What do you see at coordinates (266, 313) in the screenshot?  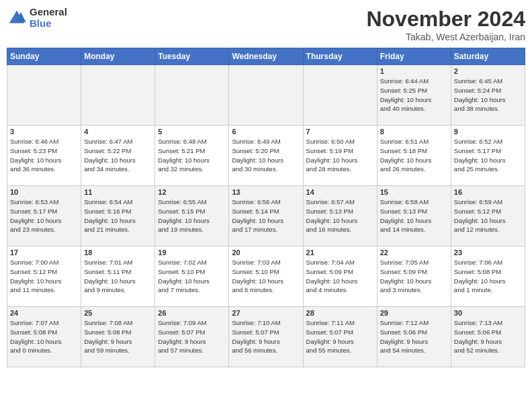 I see `day-number: 27` at bounding box center [266, 313].